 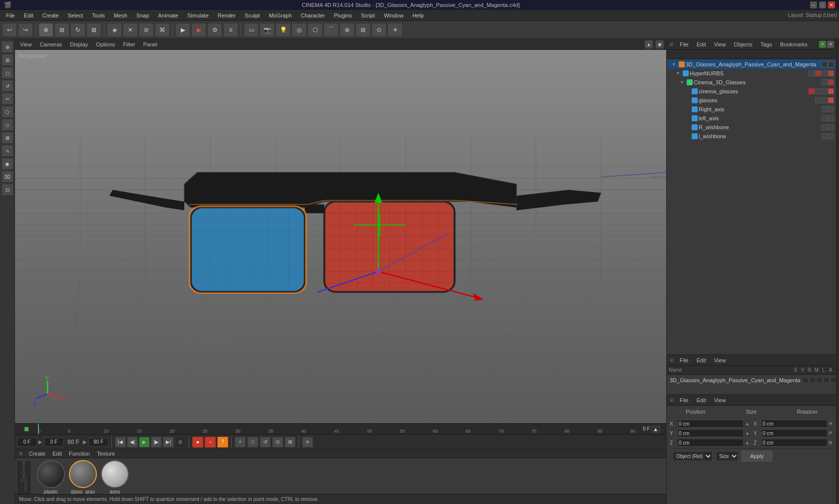 What do you see at coordinates (79, 44) in the screenshot?
I see `vp-tab-display: Display` at bounding box center [79, 44].